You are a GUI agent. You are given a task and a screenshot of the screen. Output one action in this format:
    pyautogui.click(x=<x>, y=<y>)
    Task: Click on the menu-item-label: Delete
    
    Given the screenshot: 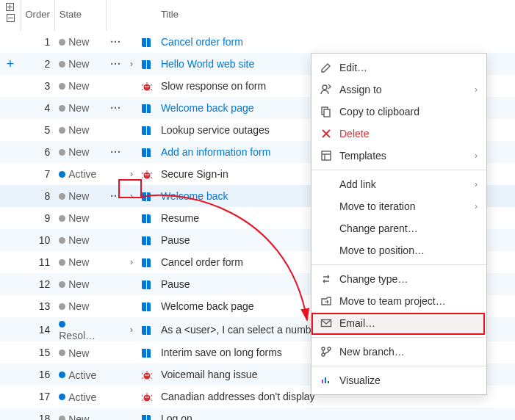 What is the action you would take?
    pyautogui.click(x=408, y=134)
    